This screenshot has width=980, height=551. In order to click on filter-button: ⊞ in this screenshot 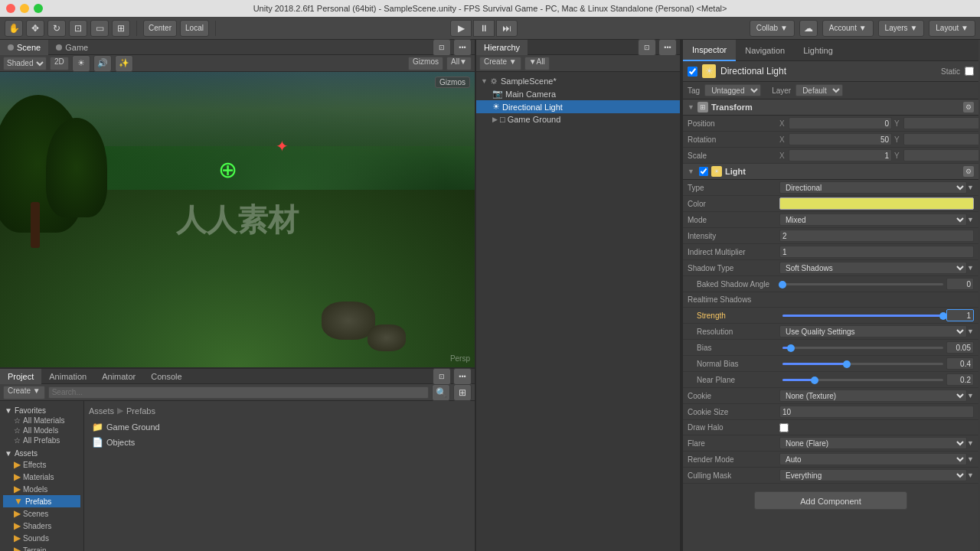, I will do `click(462, 393)`.